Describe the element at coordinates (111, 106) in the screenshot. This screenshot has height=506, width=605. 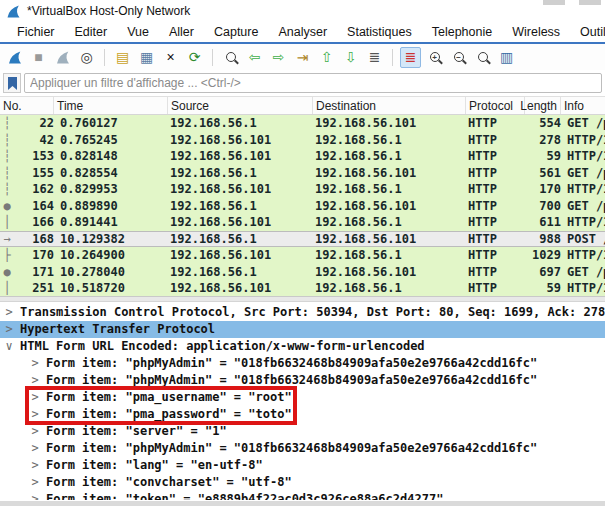
I see `column-header-time: Time` at that location.